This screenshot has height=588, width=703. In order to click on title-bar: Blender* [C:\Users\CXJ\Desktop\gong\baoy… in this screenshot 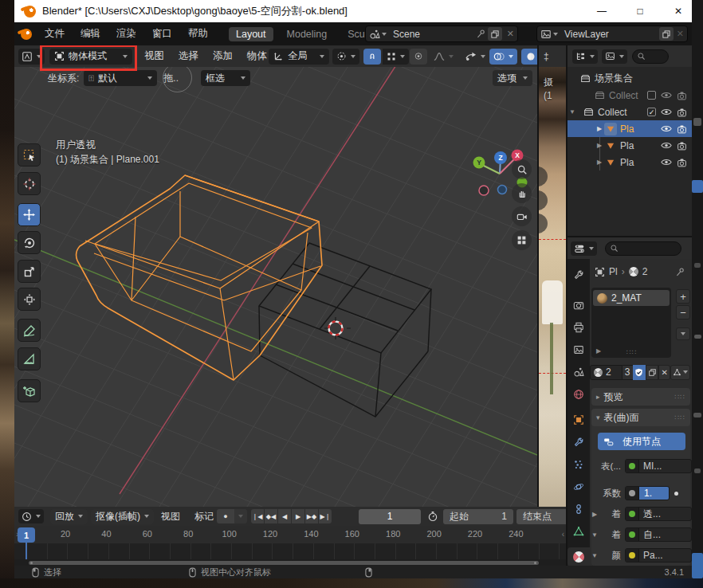, I will do `click(353, 11)`.